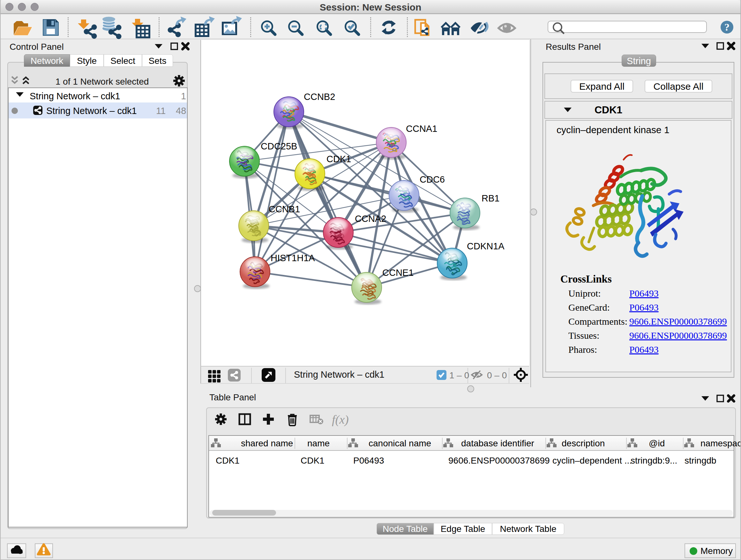 The image size is (741, 560). Describe the element at coordinates (432, 180) in the screenshot. I see `svg-text: CDC6` at that location.